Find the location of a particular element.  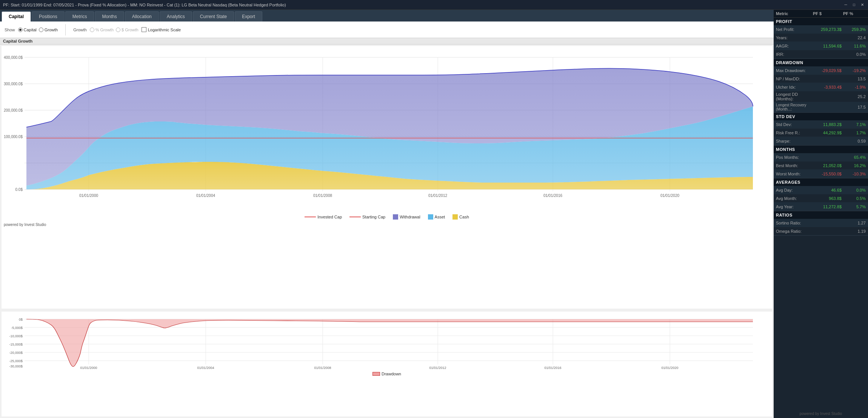

right-panel-header: Metric PF $ PF % is located at coordinates (821, 14).